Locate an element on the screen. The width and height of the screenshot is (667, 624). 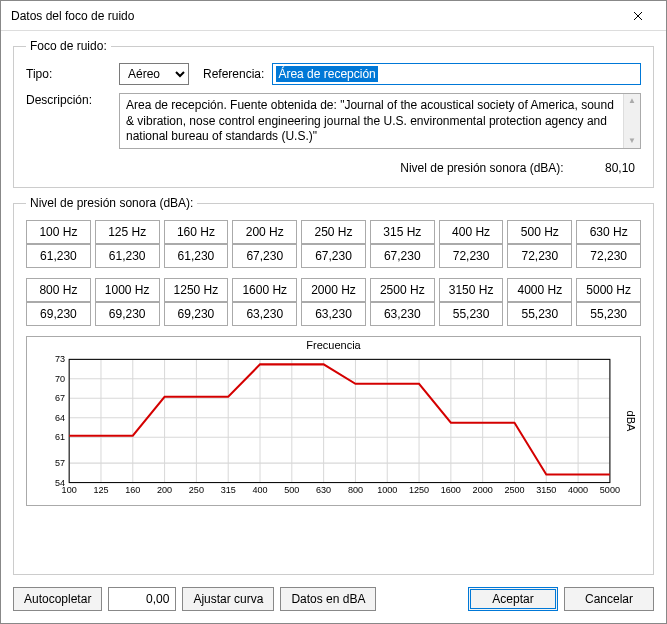
nps-summary: Nivel de presión sonora (dBA): 80,10 is located at coordinates (334, 166).